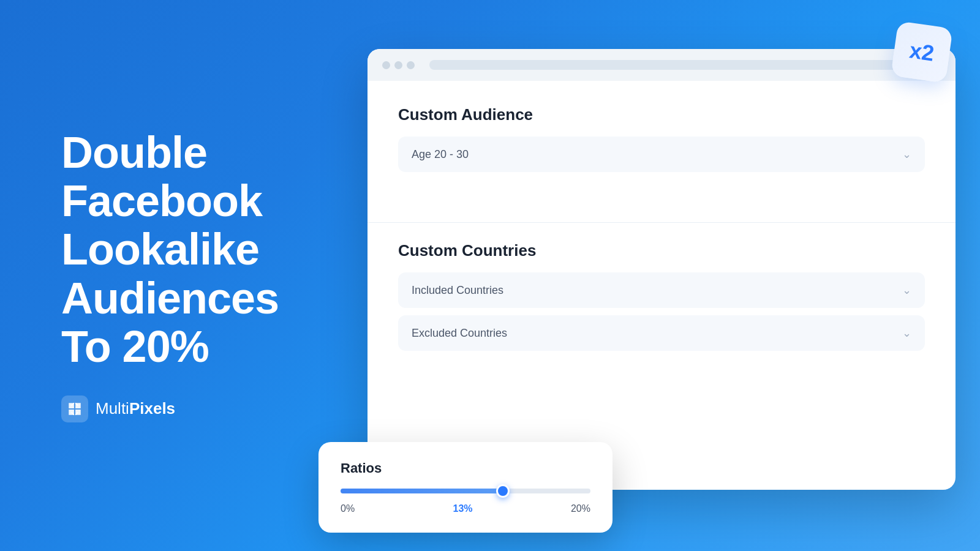 The width and height of the screenshot is (980, 551). I want to click on custom-countries-title: Custom Countries, so click(662, 251).